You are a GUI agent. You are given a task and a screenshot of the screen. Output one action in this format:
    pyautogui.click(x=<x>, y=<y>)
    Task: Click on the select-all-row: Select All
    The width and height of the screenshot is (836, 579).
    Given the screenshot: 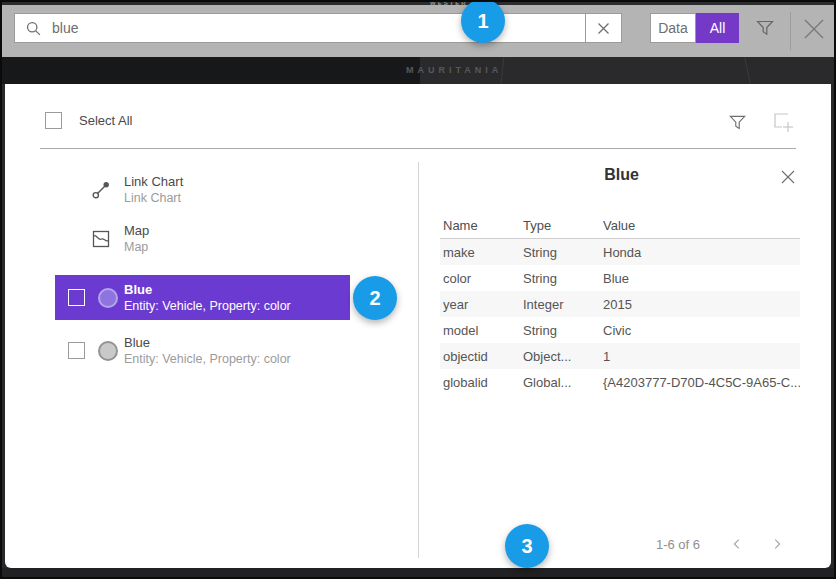 What is the action you would take?
    pyautogui.click(x=88, y=120)
    